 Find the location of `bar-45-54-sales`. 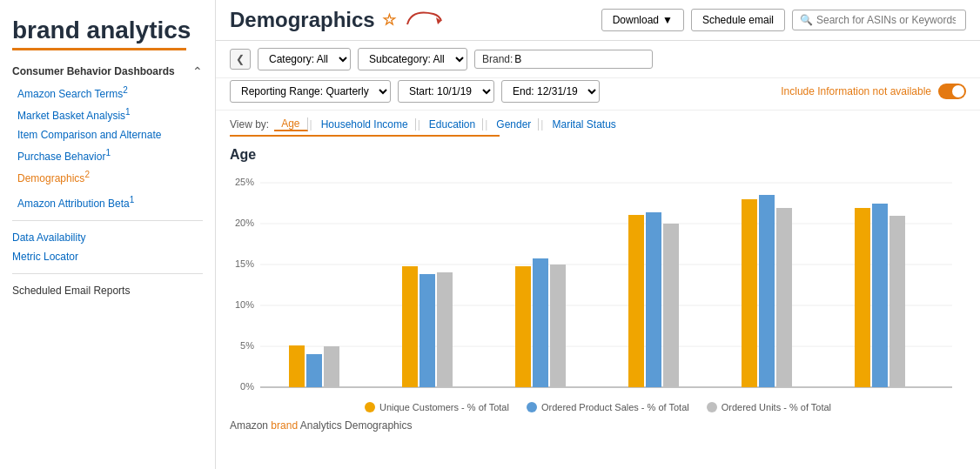

bar-45-54-sales is located at coordinates (654, 299).